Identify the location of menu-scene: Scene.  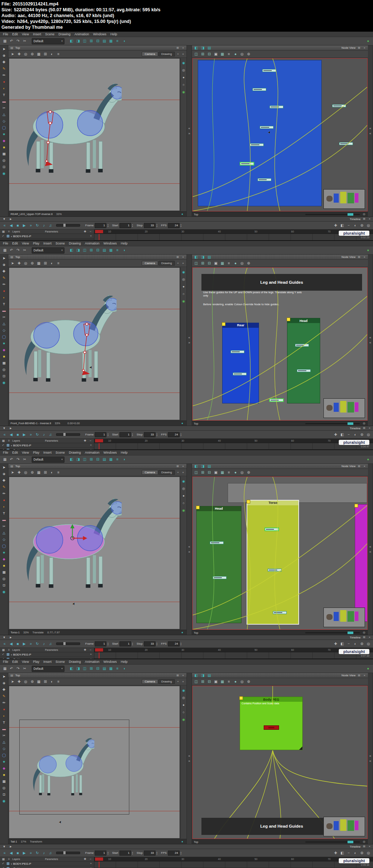
(60, 243).